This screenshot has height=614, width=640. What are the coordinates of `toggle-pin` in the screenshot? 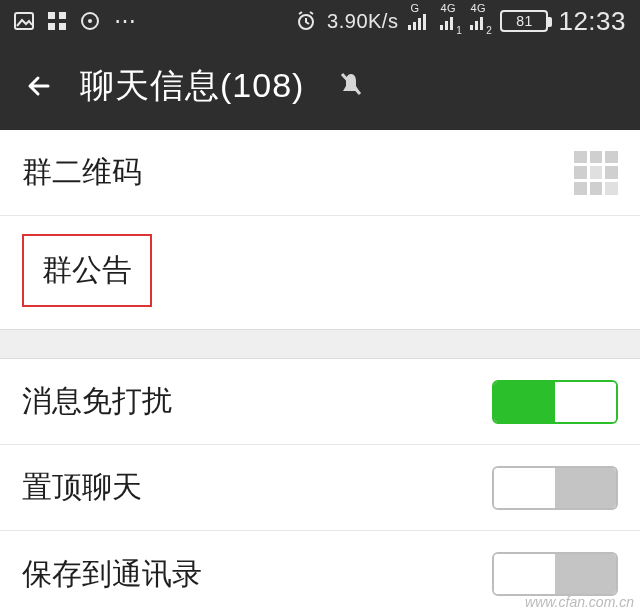 It's located at (555, 488).